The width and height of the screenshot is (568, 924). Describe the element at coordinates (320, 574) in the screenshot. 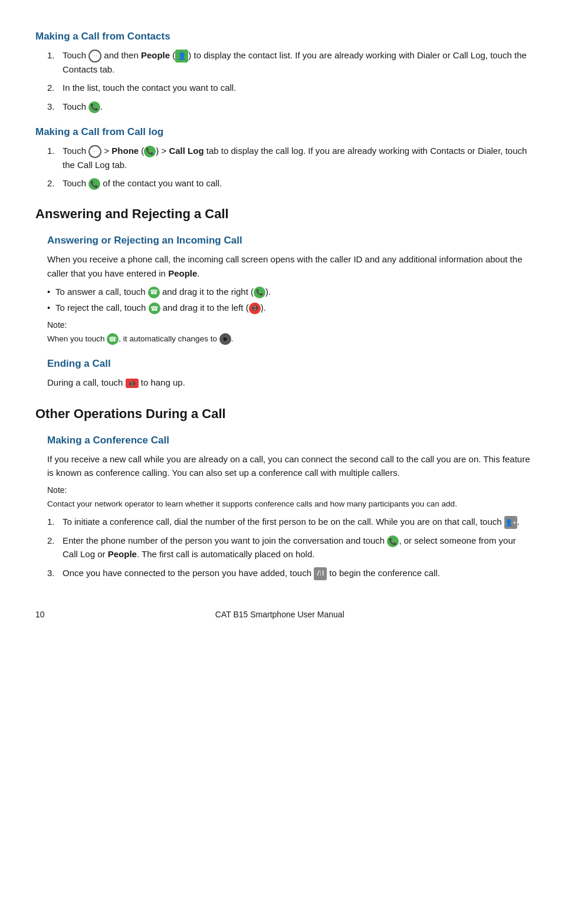

I see `merge-icon: ⛙` at that location.